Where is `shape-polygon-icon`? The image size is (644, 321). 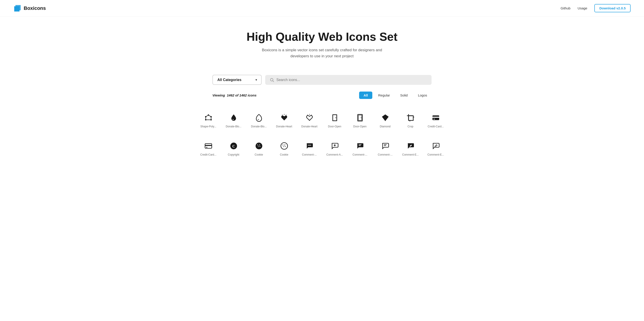 shape-polygon-icon is located at coordinates (208, 118).